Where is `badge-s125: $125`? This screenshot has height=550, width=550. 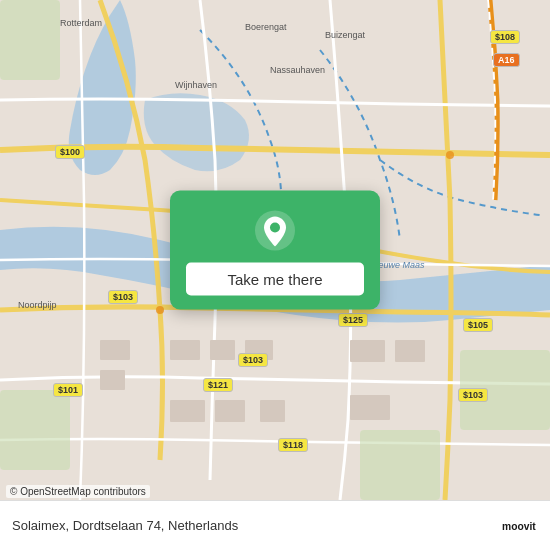 badge-s125: $125 is located at coordinates (353, 320).